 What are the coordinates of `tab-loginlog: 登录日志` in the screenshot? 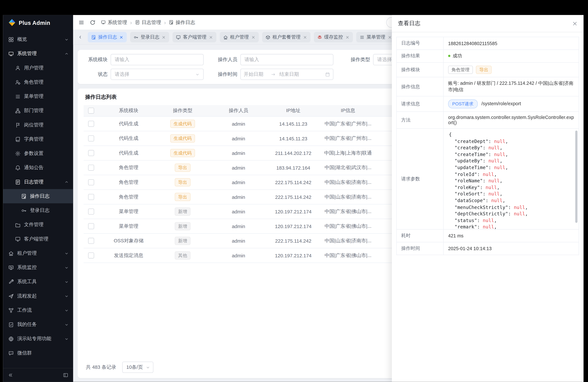 It's located at (150, 37).